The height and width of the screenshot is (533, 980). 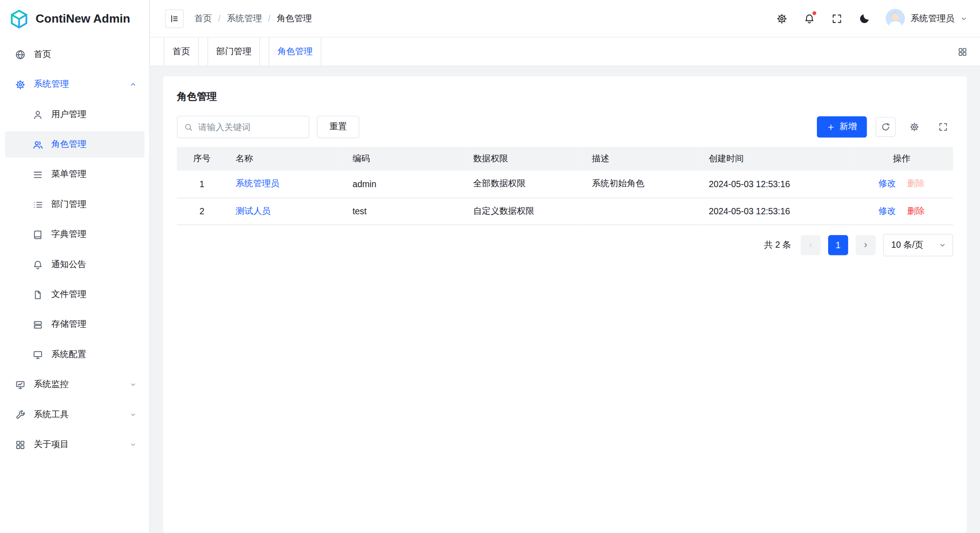 I want to click on sidebar-item-label: 关于项目, so click(x=78, y=445).